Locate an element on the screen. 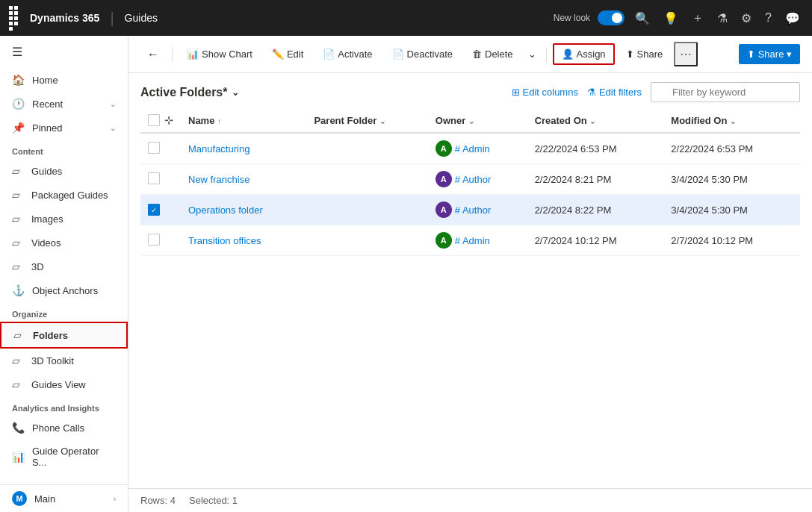 This screenshot has height=512, width=812. column-created-on: Created On ⌄ is located at coordinates (596, 121).